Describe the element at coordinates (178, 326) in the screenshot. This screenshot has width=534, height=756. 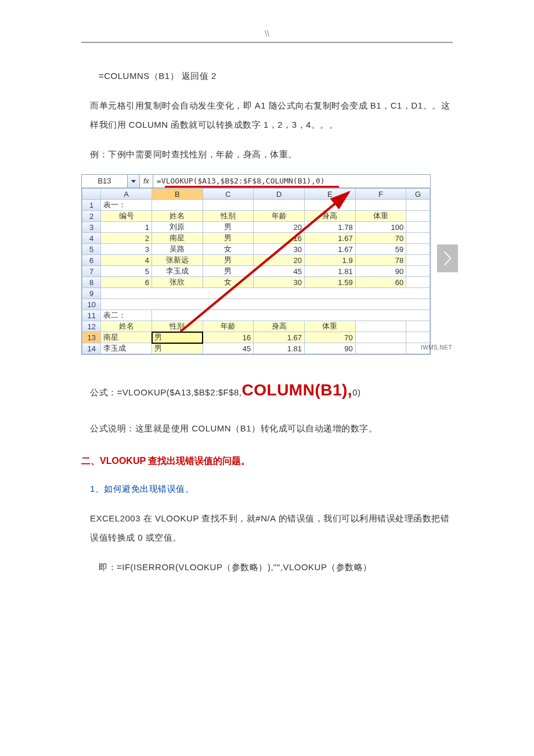
I see `t2-hdr: 性别` at that location.